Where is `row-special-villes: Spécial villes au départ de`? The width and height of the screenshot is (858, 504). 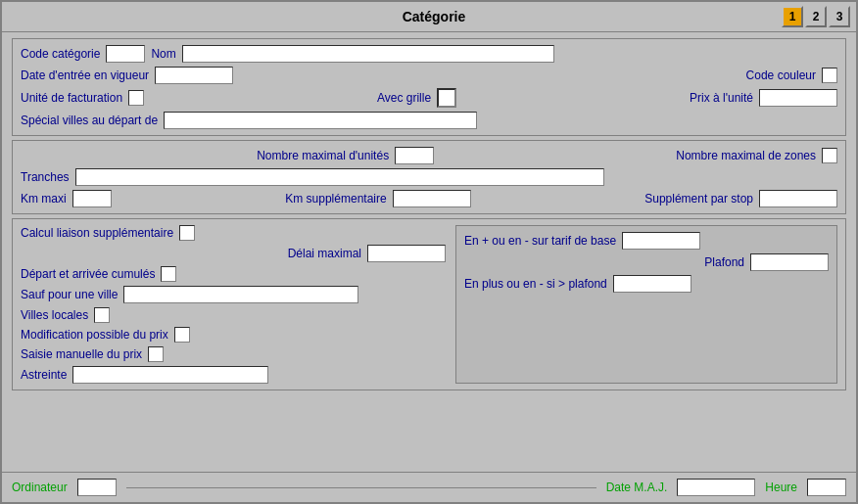 row-special-villes: Spécial villes au départ de is located at coordinates (429, 120).